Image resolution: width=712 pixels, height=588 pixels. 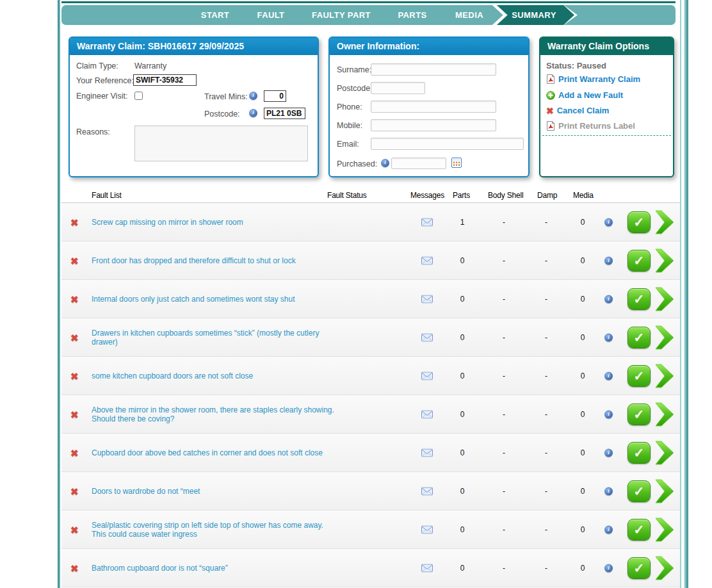 What do you see at coordinates (447, 143) in the screenshot?
I see `email-input` at bounding box center [447, 143].